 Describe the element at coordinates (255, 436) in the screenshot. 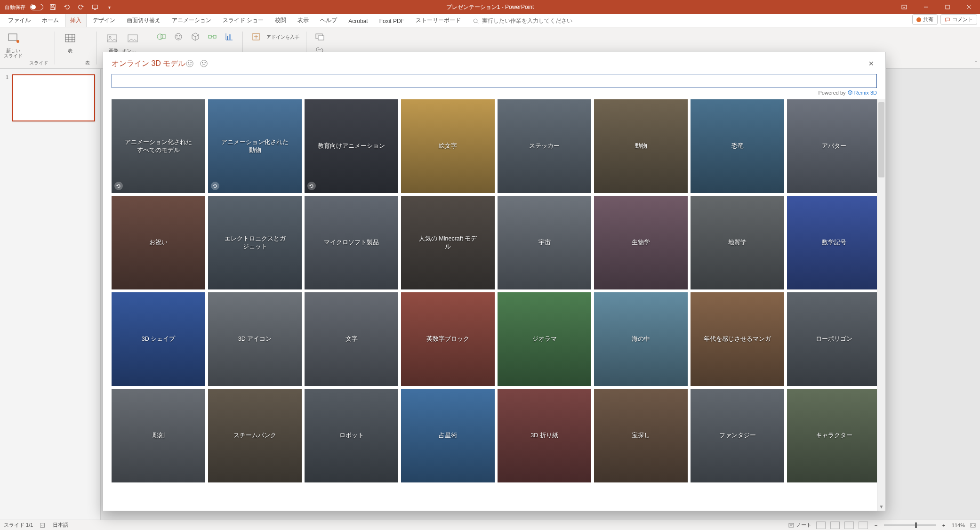

I see `category-tile: スチームパンク` at that location.